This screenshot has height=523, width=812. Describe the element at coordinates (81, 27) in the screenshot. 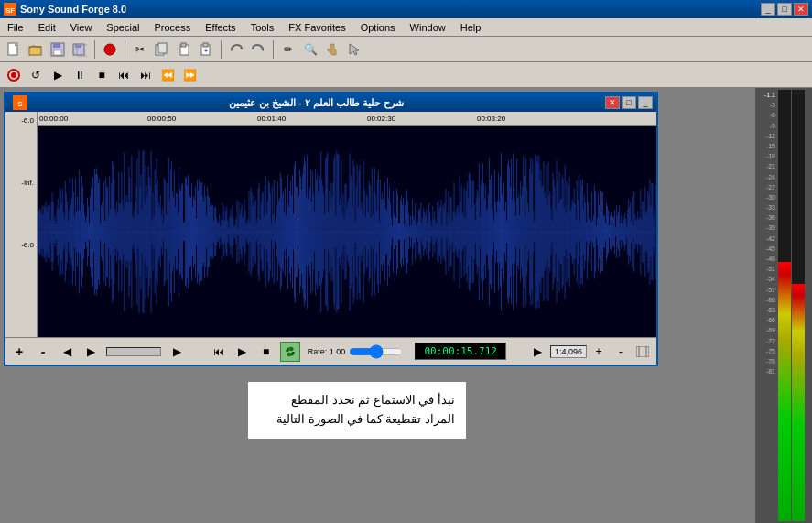

I see `menu-view: View` at that location.